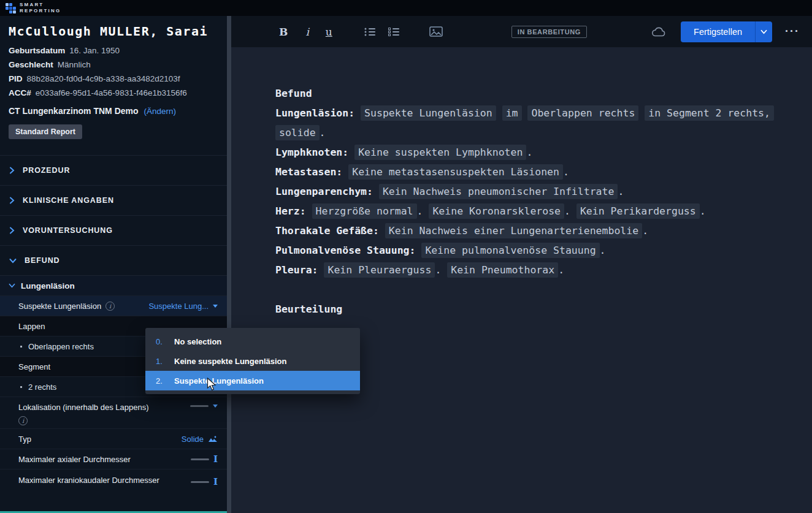 The image size is (812, 513). I want to click on template-row: CT Lungenkarzinom TNM Demo (Ändern), so click(113, 111).